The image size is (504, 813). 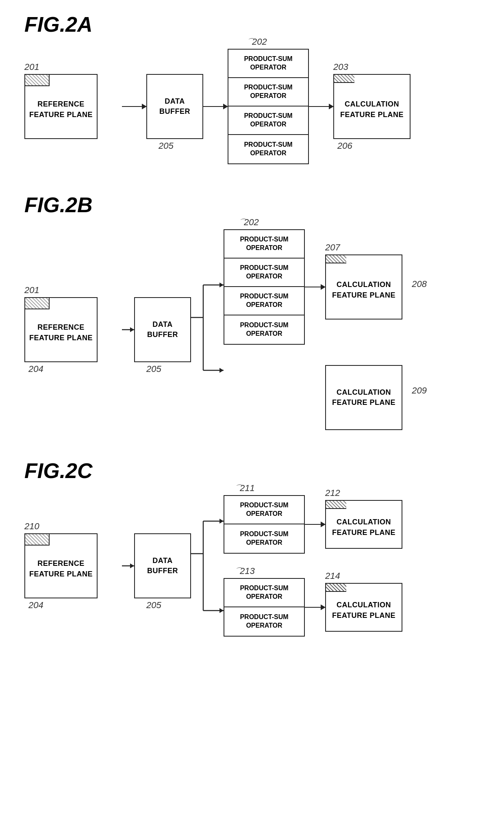 What do you see at coordinates (154, 369) in the screenshot?
I see `fig2b-buffer-num: 205` at bounding box center [154, 369].